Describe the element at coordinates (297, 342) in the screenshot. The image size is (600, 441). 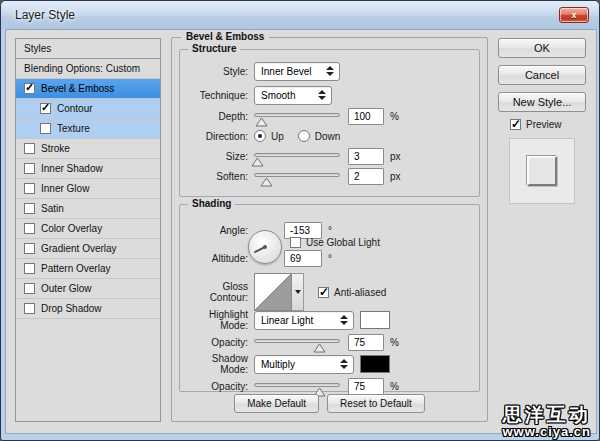
I see `highlight-opacity-slider` at that location.